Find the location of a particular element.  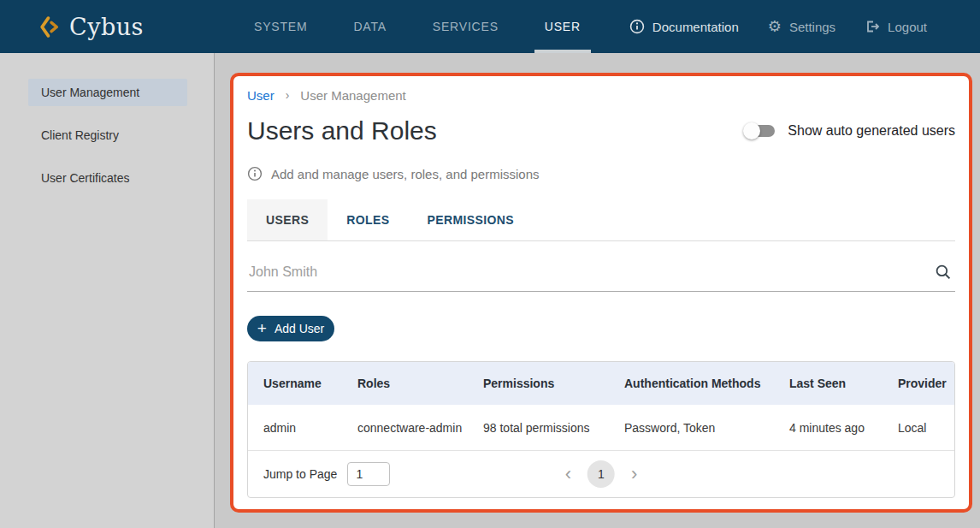

search-icon is located at coordinates (943, 272).